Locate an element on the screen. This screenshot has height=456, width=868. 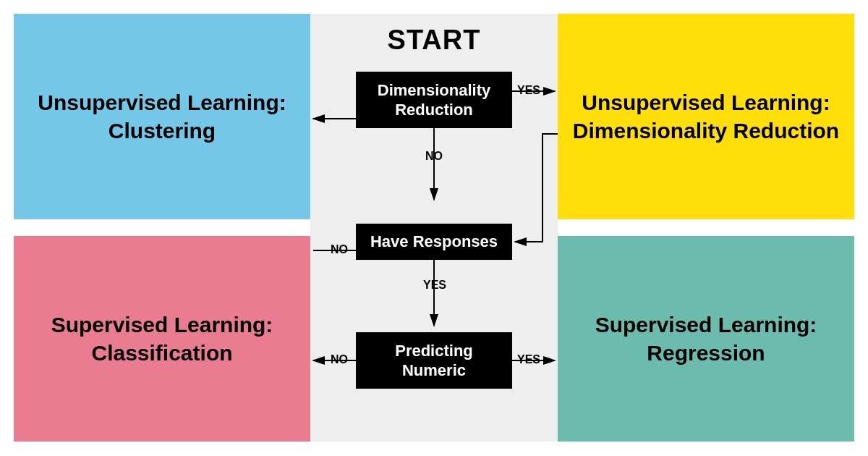
start-title: START is located at coordinates (434, 41).